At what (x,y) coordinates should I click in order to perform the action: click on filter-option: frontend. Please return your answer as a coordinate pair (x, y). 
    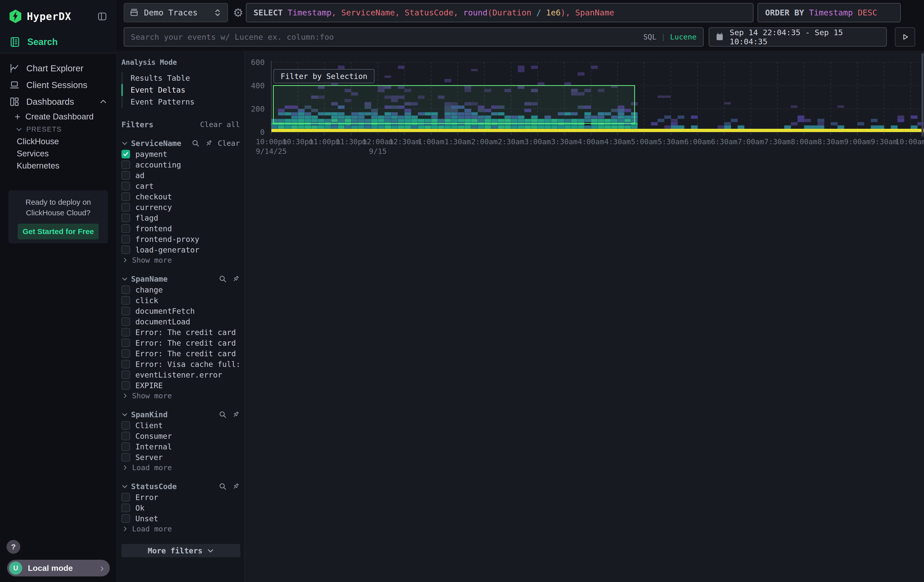
    Looking at the image, I should click on (180, 229).